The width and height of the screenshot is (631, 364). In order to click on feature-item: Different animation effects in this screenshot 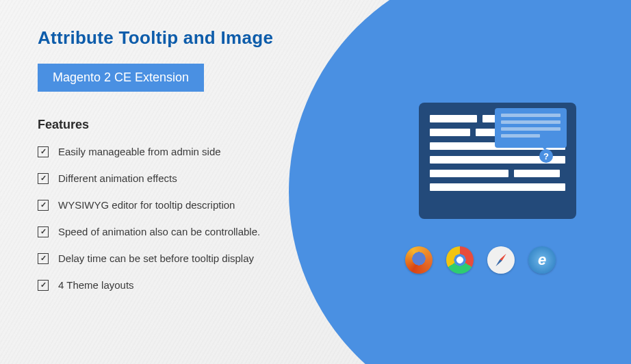, I will do `click(197, 178)`.